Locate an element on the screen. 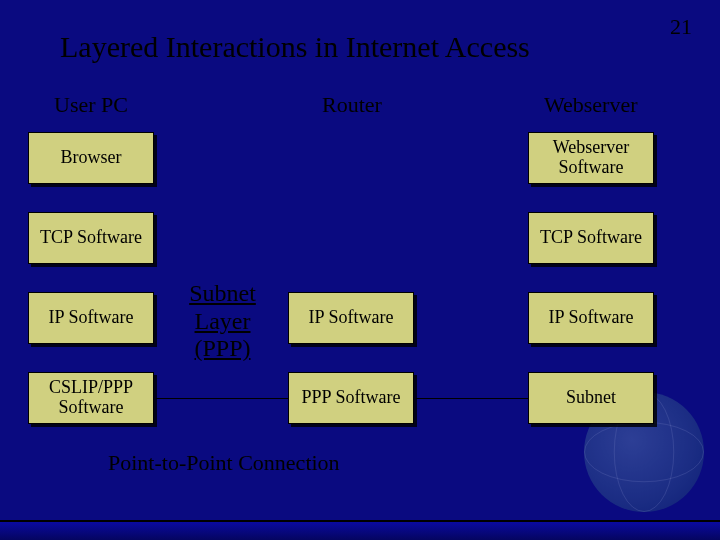 The height and width of the screenshot is (540, 720). box-cslip-ppp: CSLIP/PPP Software is located at coordinates (91, 398).